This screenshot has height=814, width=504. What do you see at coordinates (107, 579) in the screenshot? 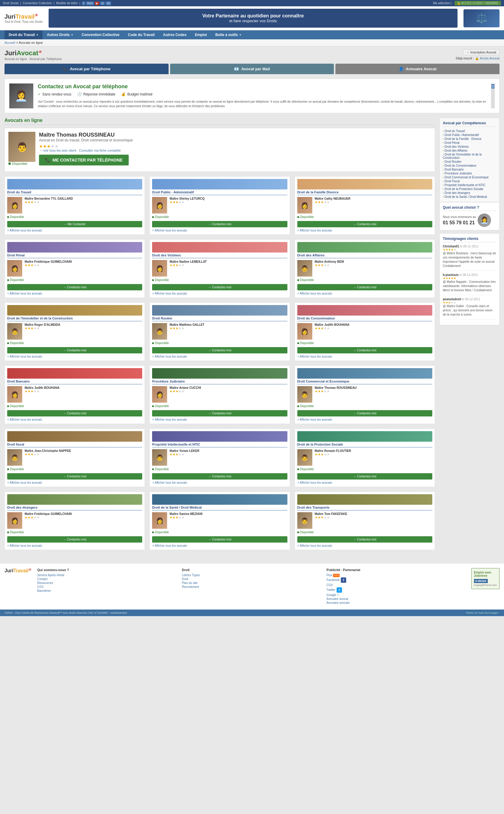
I see `footer-link-contact: Contact` at bounding box center [107, 579].